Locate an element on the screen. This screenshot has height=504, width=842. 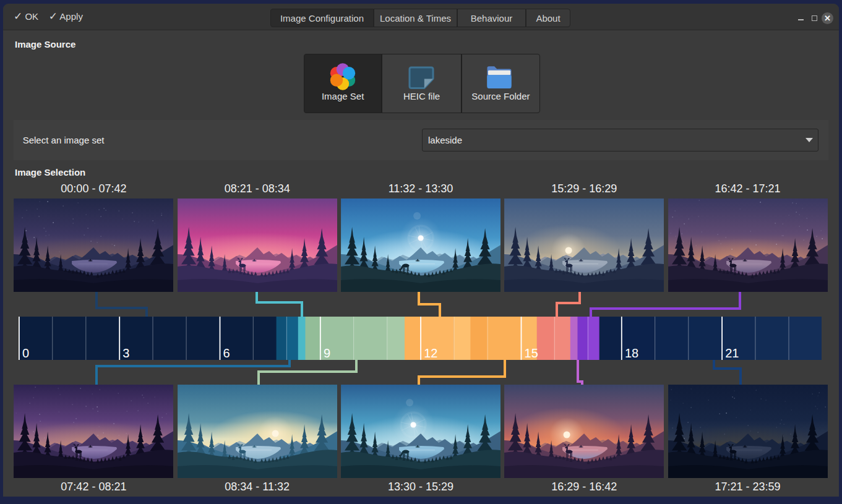
svg-text: 12 is located at coordinates (431, 353).